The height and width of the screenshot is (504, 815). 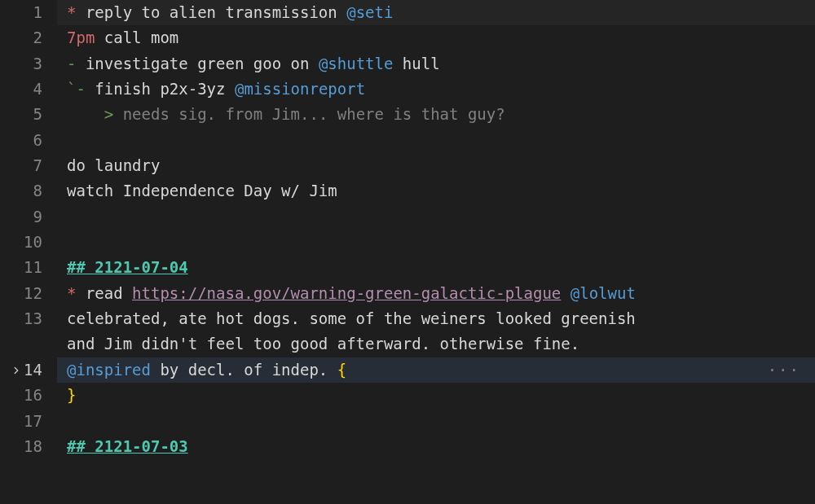 What do you see at coordinates (21, 344) in the screenshot?
I see `line-number` at bounding box center [21, 344].